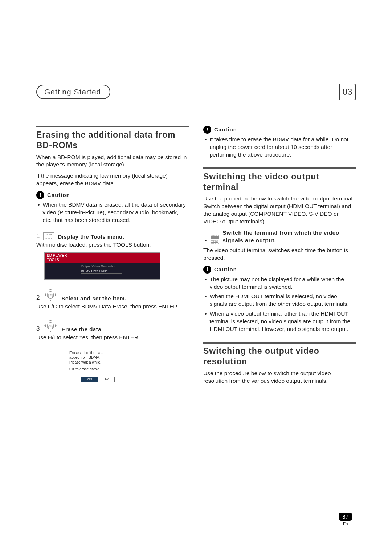  What do you see at coordinates (113, 338) in the screenshot?
I see `step-body: Use H/I to select Yes, then press ENTER.` at bounding box center [113, 338].